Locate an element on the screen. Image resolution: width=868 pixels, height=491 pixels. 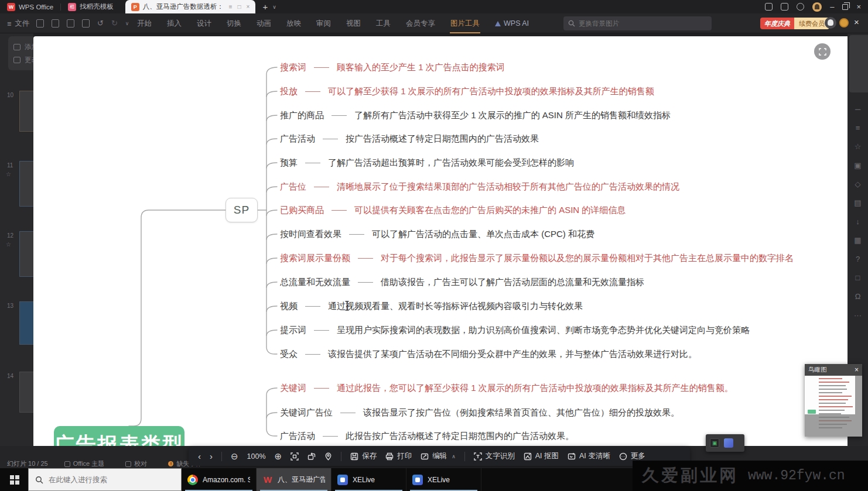
renew-member-badge: 续费会员 is located at coordinates (812, 23).